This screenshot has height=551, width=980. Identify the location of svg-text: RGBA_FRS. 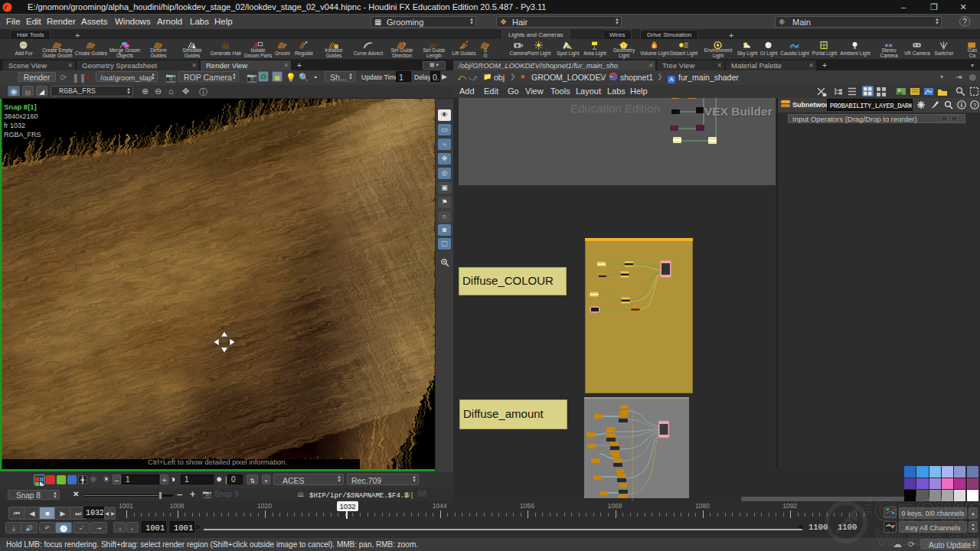
(23, 135).